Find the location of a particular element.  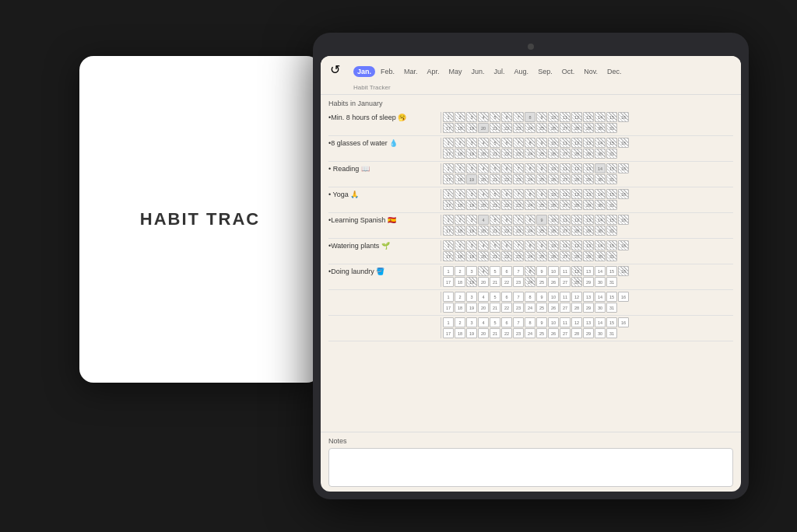

habit-cal-reading: 12345678910111213141516 1718192021222324… is located at coordinates (588, 174).